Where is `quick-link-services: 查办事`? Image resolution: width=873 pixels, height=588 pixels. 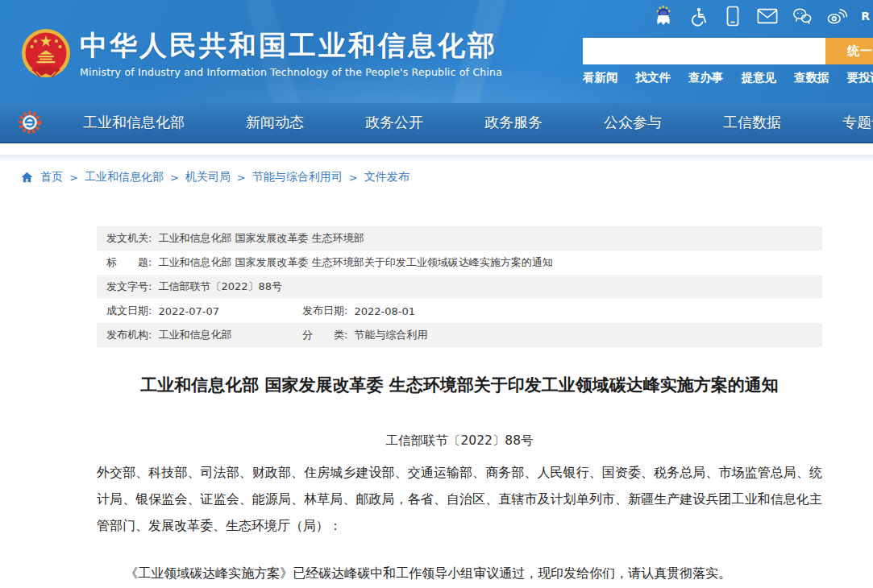
quick-link-services: 查办事 is located at coordinates (706, 77).